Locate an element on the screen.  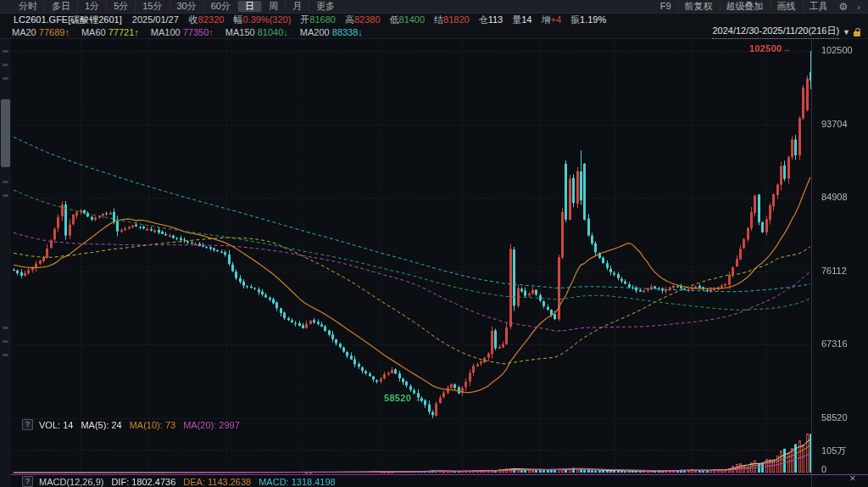
y-axis-tick: 67316 is located at coordinates (834, 344).